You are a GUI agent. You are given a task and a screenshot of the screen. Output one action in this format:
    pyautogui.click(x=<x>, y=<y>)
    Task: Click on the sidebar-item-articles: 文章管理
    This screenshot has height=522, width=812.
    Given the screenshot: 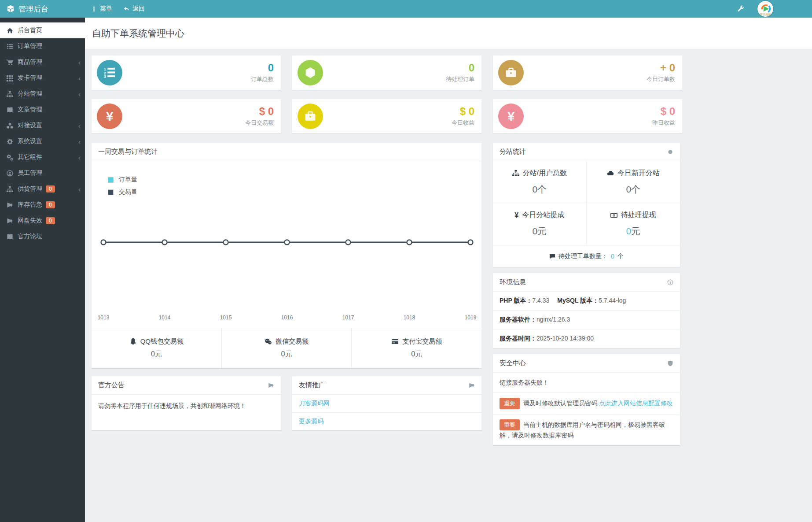 What is the action you would take?
    pyautogui.click(x=42, y=110)
    